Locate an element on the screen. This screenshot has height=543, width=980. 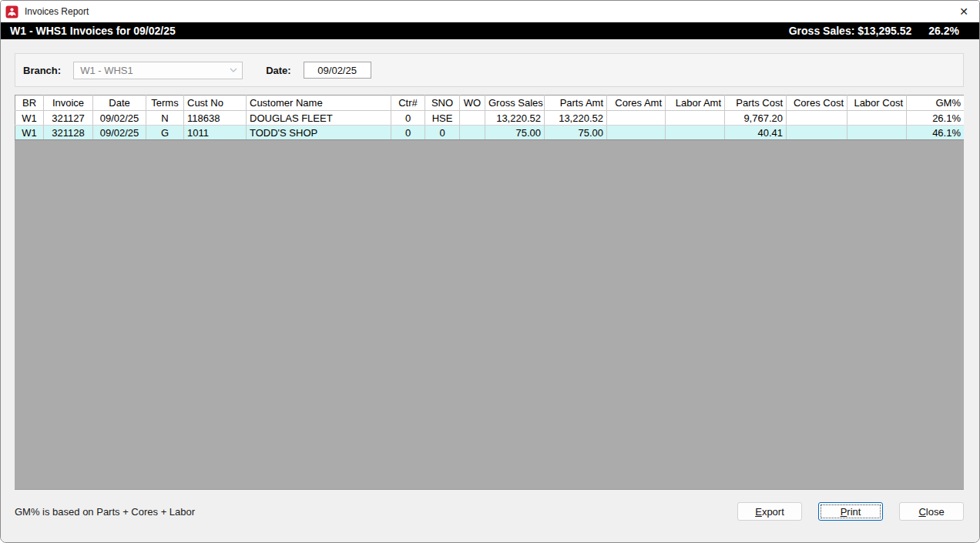
branch-value: W1 - WHS1 is located at coordinates (106, 71).